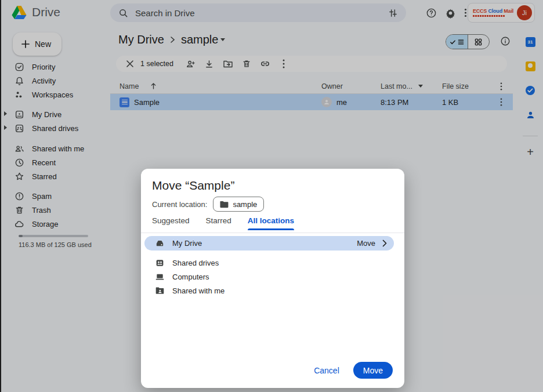 This screenshot has height=392, width=543. I want to click on move-here-label: Move, so click(366, 244).